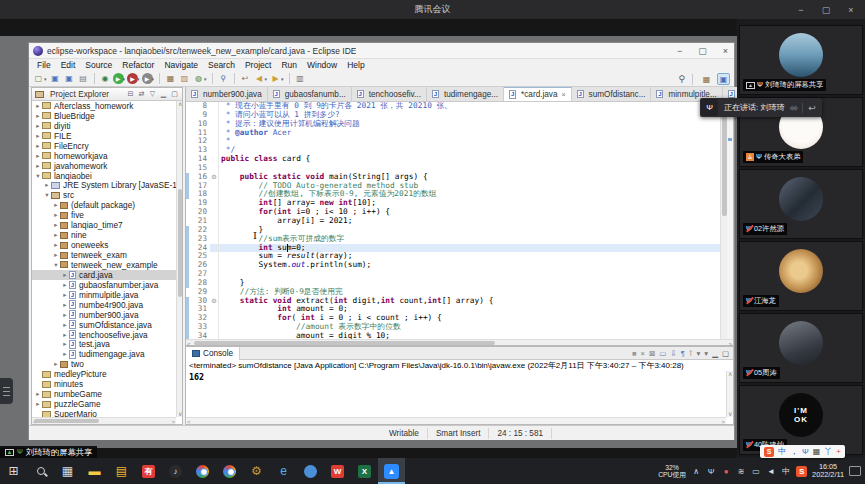 This screenshot has height=484, width=865. What do you see at coordinates (104, 146) in the screenshot?
I see `tree-item-fileencry: ▸FileEncry` at bounding box center [104, 146].